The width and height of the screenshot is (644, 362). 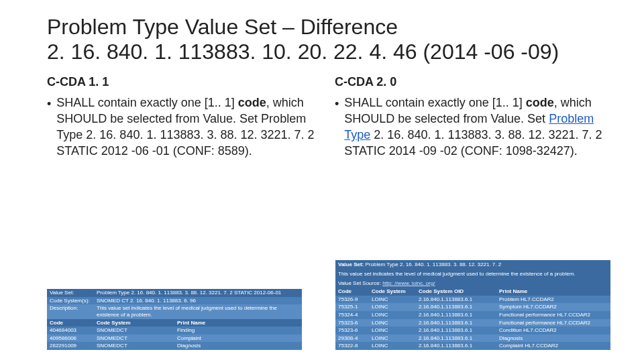 What do you see at coordinates (186, 127) in the screenshot?
I see `left-bullet-text: SHALL contain exactly one [1.. 1] code, …` at bounding box center [186, 127].